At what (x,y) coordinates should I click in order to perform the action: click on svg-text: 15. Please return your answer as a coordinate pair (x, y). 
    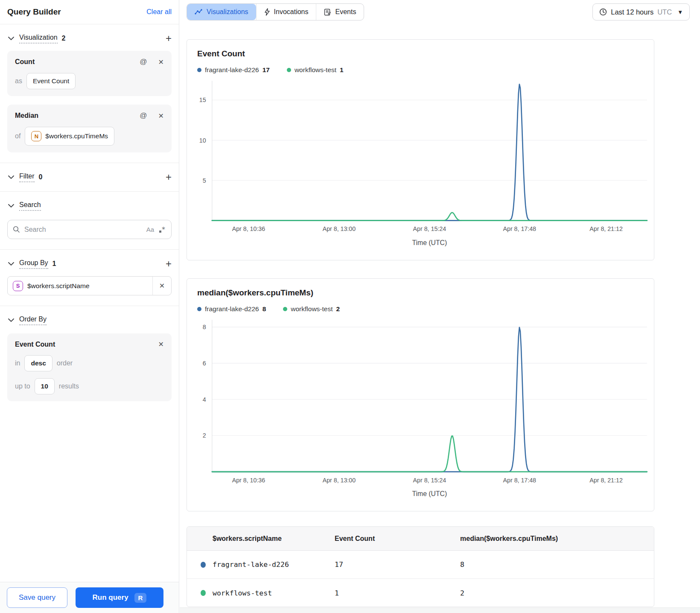
    Looking at the image, I should click on (203, 100).